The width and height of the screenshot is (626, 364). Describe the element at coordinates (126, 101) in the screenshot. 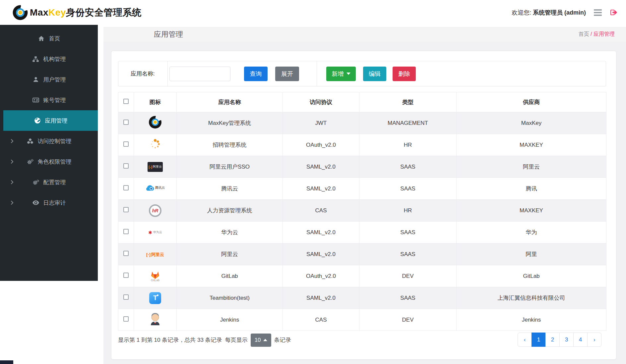

I see `select-all-checkbox` at that location.